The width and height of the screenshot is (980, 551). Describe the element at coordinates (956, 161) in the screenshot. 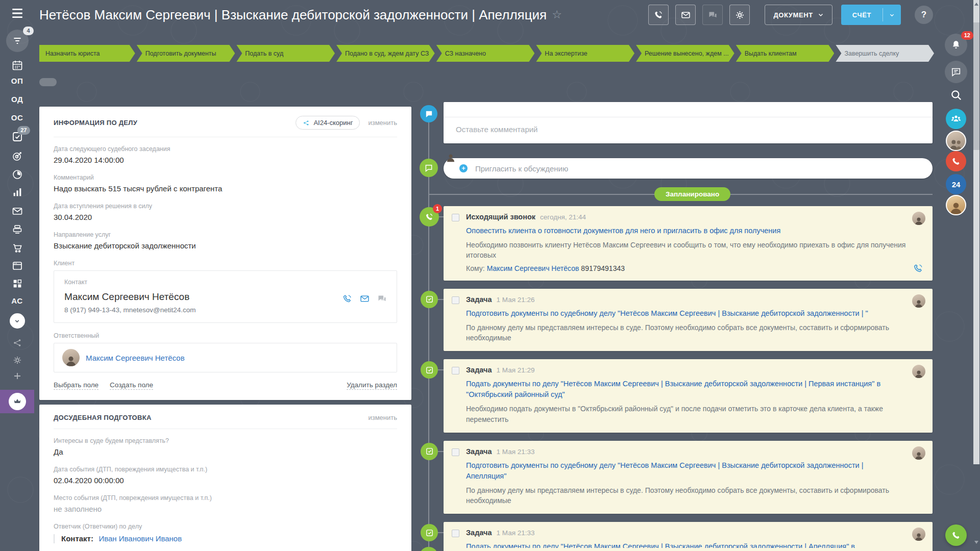

I see `telephony-button` at that location.